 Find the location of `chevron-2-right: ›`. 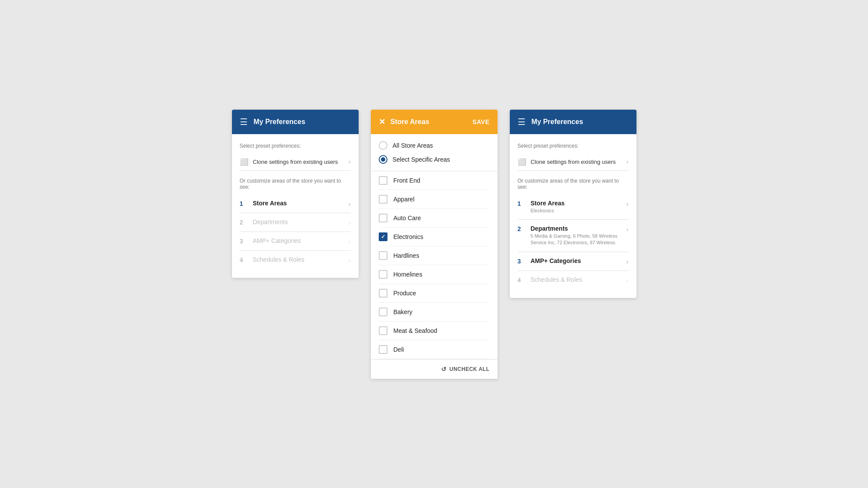

chevron-2-right: › is located at coordinates (627, 229).